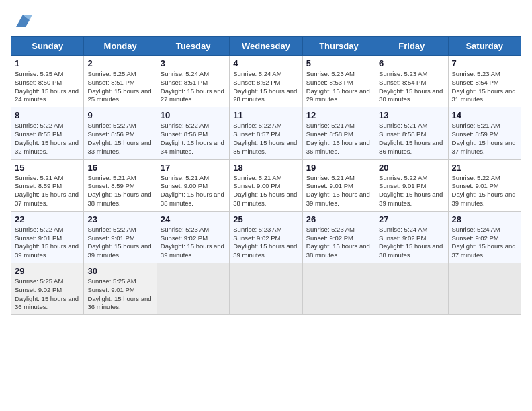 This screenshot has width=532, height=411. Describe the element at coordinates (193, 46) in the screenshot. I see `weekday-header-tuesday: Tuesday` at that location.